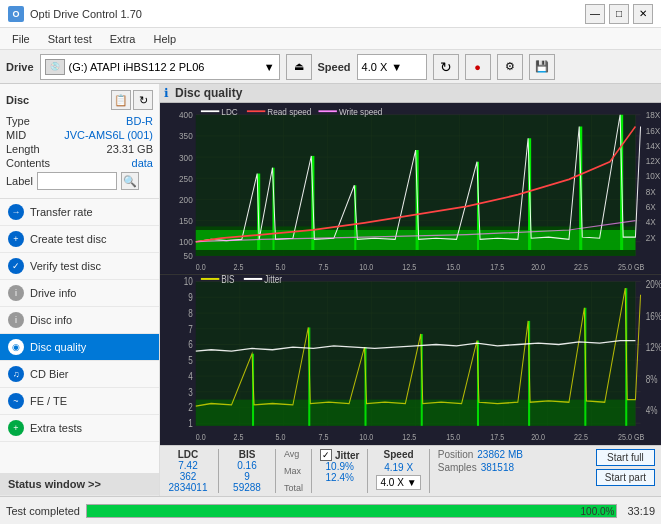 The height and width of the screenshot is (524, 661). Describe the element at coordinates (340, 478) in the screenshot. I see `jitter-max: 12.4%` at that location.